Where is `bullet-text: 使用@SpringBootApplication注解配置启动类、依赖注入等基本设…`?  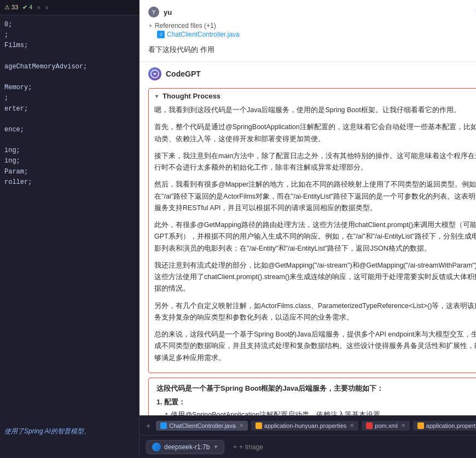
bullet-text: 使用@SpringBootApplication注解配置启动类、依赖注入等基本设… is located at coordinates (279, 413).